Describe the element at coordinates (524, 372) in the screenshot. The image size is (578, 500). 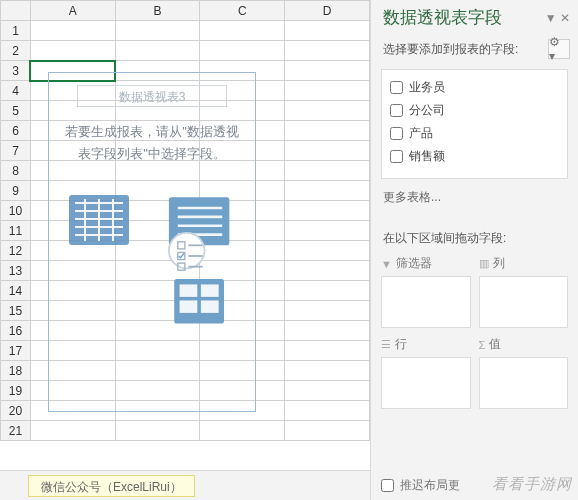
I see `area-values: Σ值` at that location.